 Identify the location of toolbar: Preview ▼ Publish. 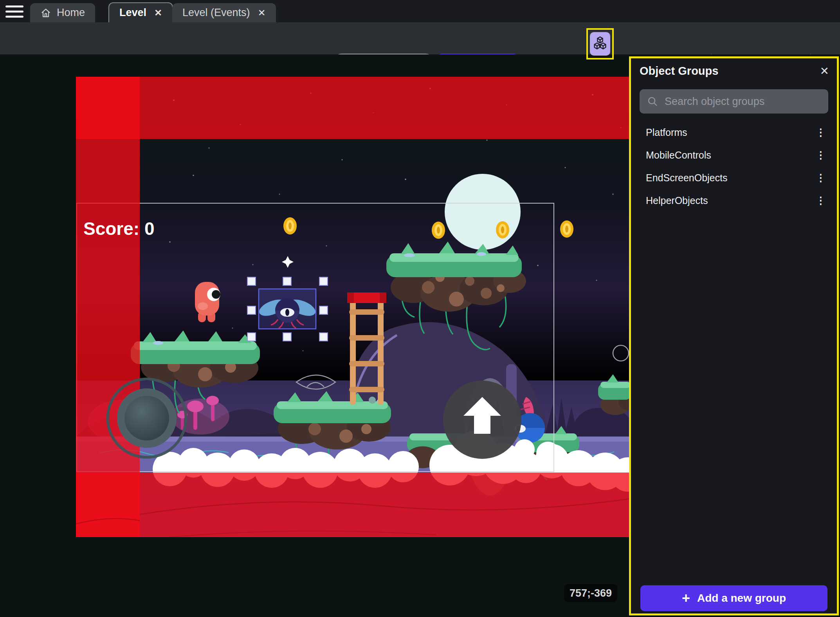
(420, 38).